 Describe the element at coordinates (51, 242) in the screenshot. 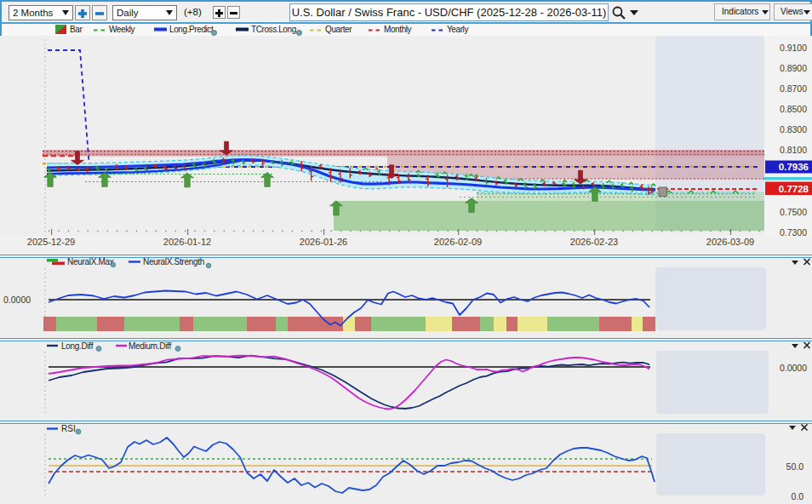

I see `svg-text: 2025-12-29` at that location.